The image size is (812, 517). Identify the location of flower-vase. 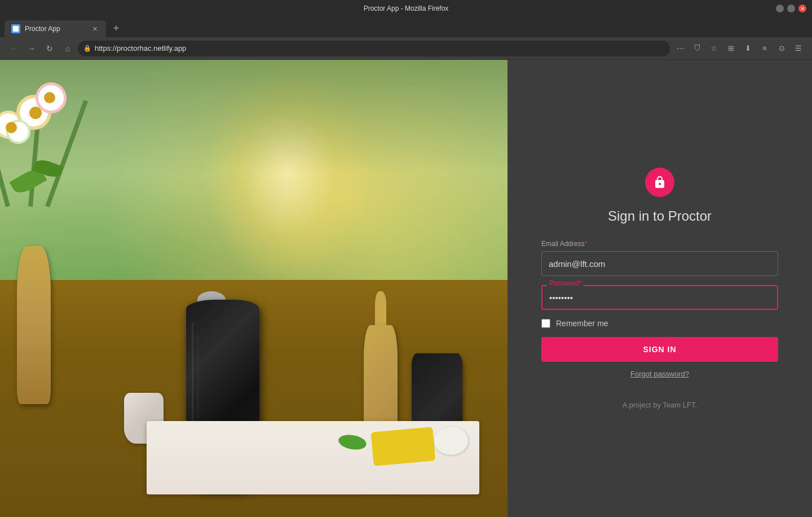
(34, 325).